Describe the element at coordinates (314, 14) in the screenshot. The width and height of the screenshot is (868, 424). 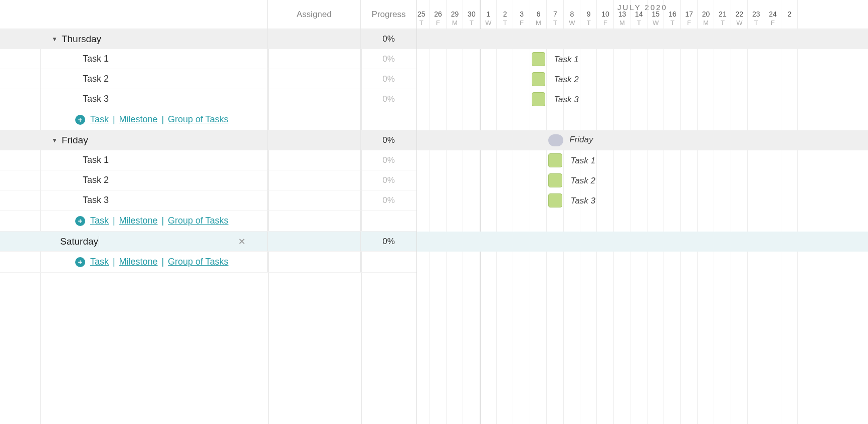
I see `column-header-assigned: Assigned` at that location.